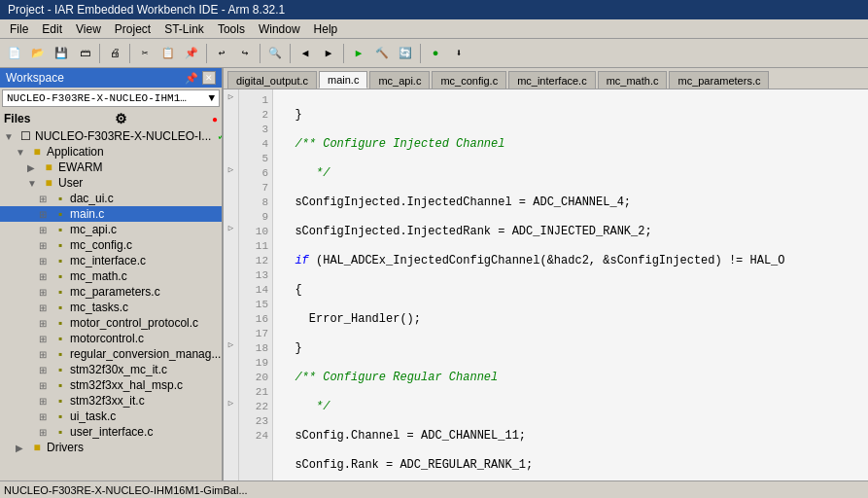 The image size is (868, 498). I want to click on tree-user: ▼ ■ User, so click(111, 183).